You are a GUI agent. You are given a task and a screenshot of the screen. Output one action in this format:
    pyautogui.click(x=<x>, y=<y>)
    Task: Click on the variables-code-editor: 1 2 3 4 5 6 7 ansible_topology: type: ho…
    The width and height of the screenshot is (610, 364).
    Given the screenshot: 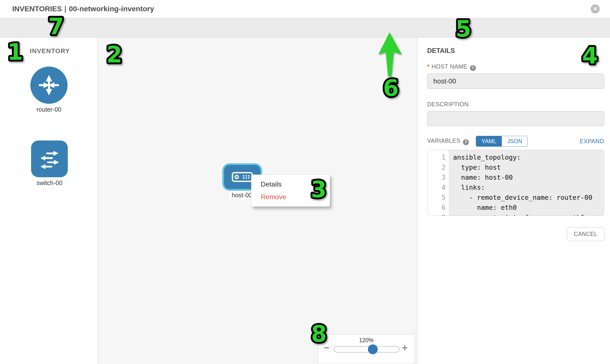 What is the action you would take?
    pyautogui.click(x=516, y=183)
    